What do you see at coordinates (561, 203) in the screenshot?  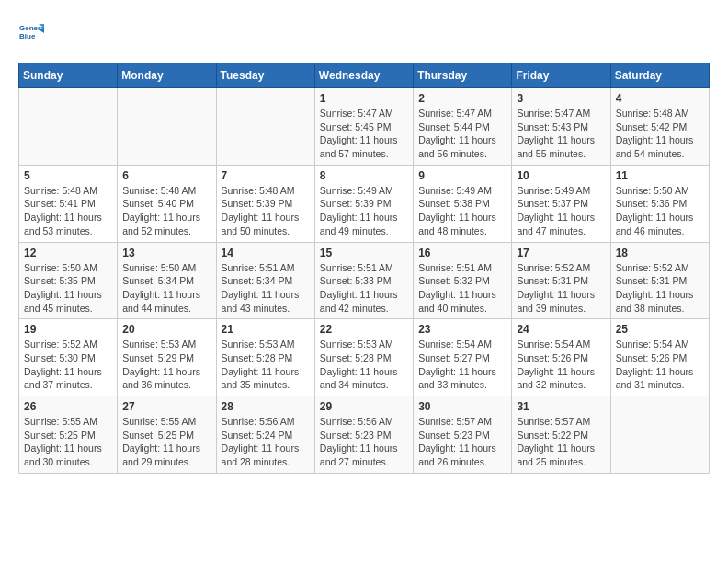 I see `calendar-cell: 10Sunrise: 5:49 AM Sunset: 5:37 PM Dayli…` at bounding box center [561, 203].